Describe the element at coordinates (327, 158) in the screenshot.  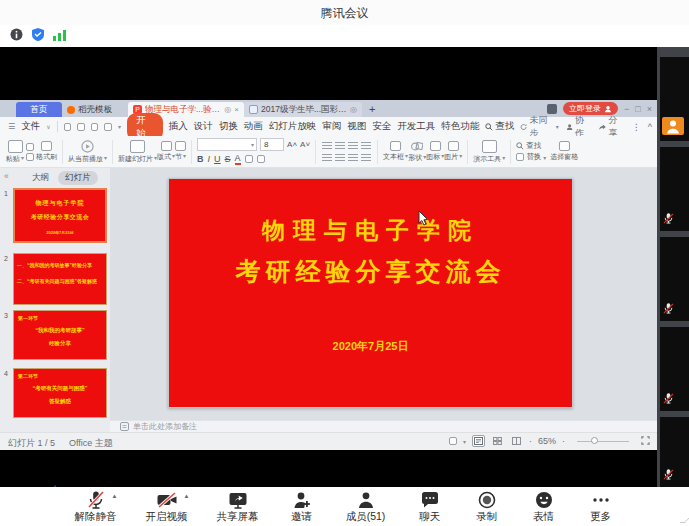
I see `align-left-icon` at that location.